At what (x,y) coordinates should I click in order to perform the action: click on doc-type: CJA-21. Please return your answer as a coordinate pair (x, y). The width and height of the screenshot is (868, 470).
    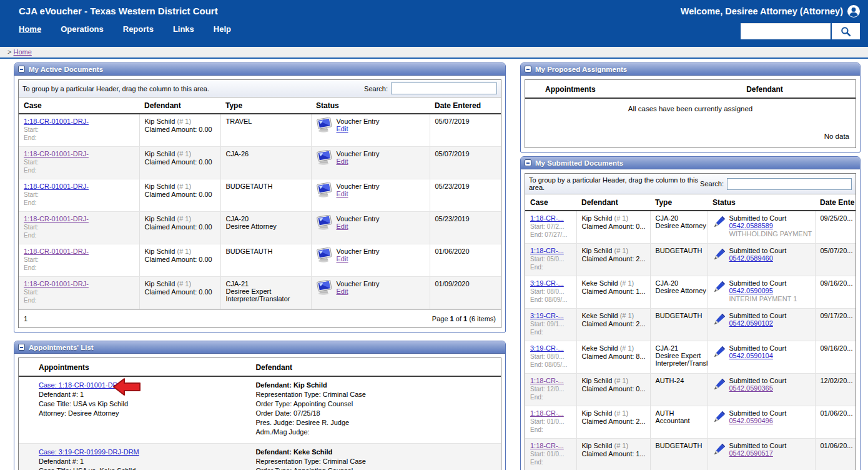
    Looking at the image, I should click on (681, 348).